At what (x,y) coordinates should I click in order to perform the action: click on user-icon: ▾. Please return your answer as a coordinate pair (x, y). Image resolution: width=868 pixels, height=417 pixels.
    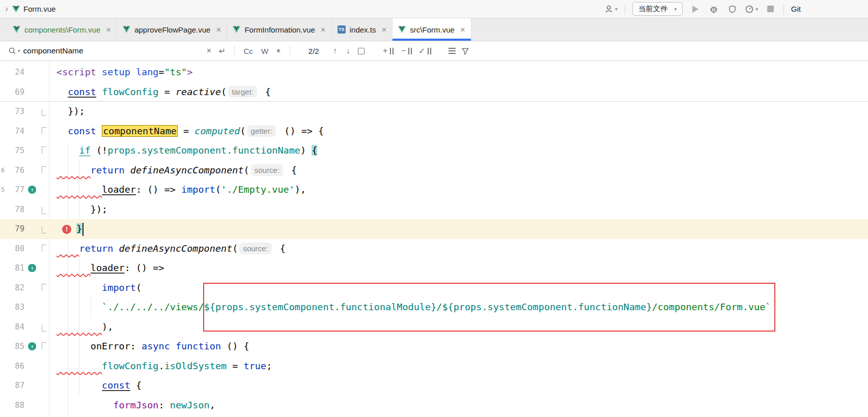
    Looking at the image, I should click on (611, 9).